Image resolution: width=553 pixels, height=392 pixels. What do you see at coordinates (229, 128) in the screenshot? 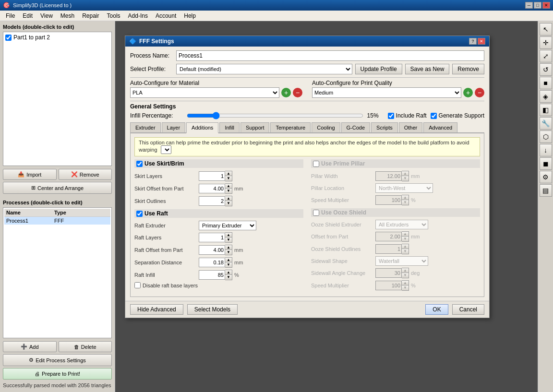
I see `tab-infill: Infill` at bounding box center [229, 128].